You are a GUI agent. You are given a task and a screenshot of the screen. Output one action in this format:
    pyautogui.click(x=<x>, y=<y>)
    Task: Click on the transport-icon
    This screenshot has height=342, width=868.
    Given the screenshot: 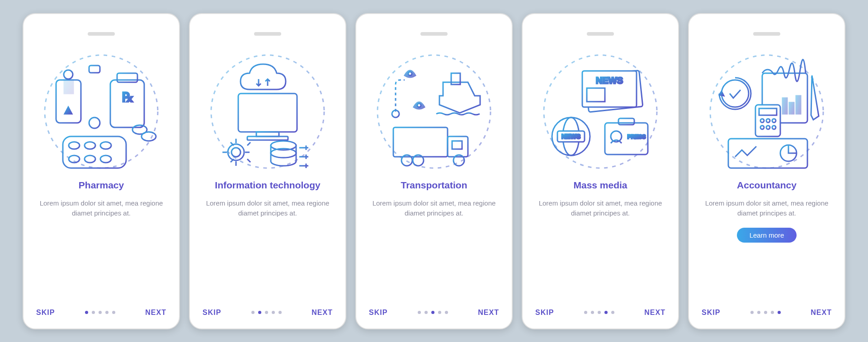 What is the action you would take?
    pyautogui.click(x=434, y=112)
    